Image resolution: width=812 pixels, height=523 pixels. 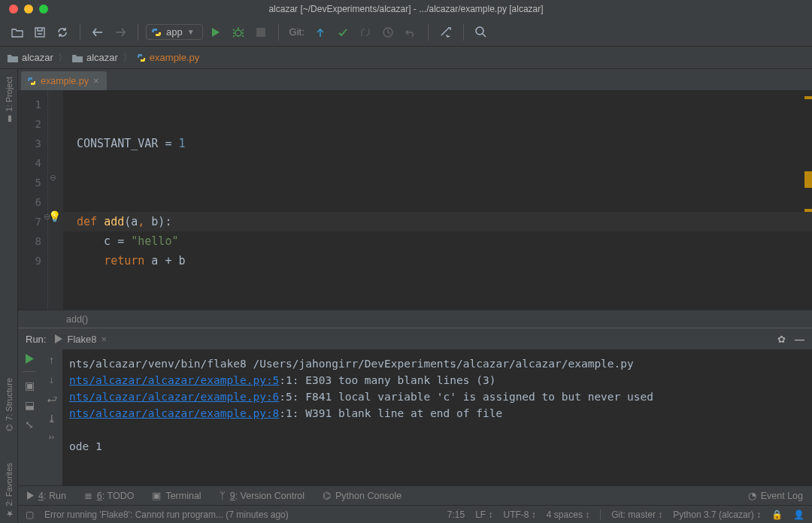 What do you see at coordinates (9, 400) in the screenshot?
I see `tool-label: 7: Structure` at bounding box center [9, 400].